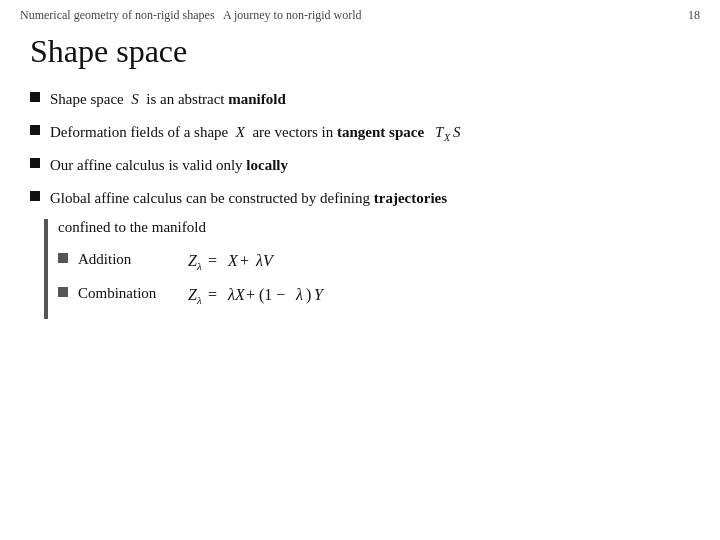 The image size is (720, 540). I want to click on header-left: Numerical geometry of non-rigid shapes A…, so click(191, 16).